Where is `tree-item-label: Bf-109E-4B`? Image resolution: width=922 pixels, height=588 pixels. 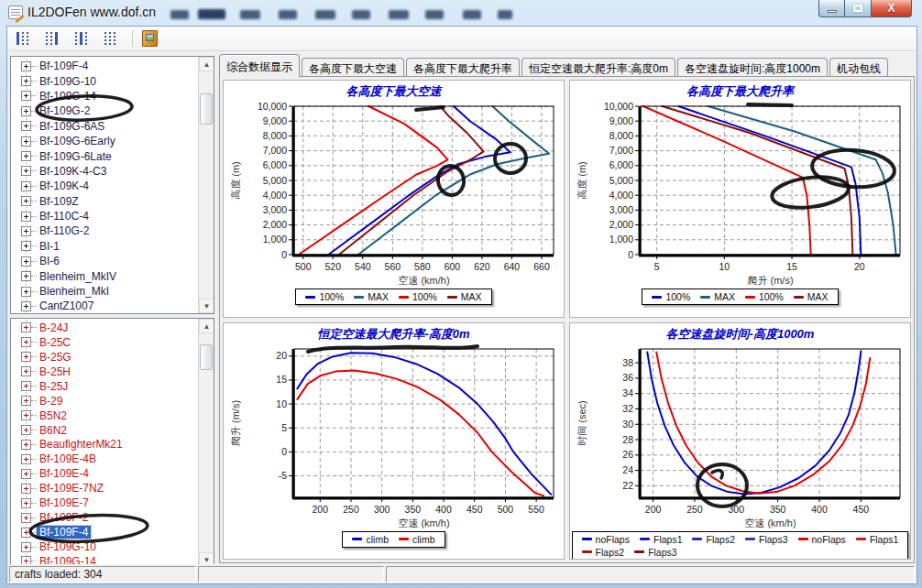 tree-item-label: Bf-109E-4B is located at coordinates (68, 459).